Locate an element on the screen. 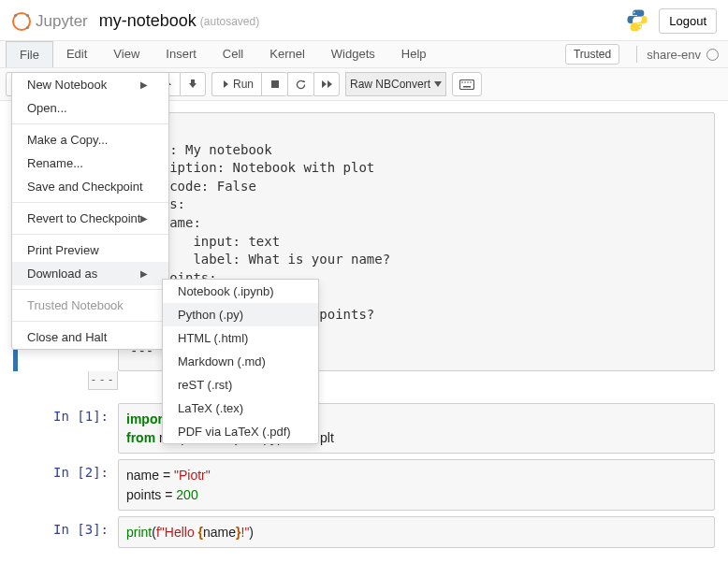 The image size is (728, 563). download-html: HTML (.html) is located at coordinates (240, 339).